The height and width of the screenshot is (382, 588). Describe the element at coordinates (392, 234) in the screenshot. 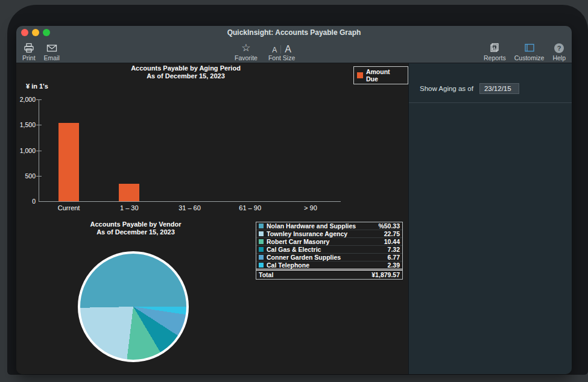

I see `vendor-value: 22.75` at that location.